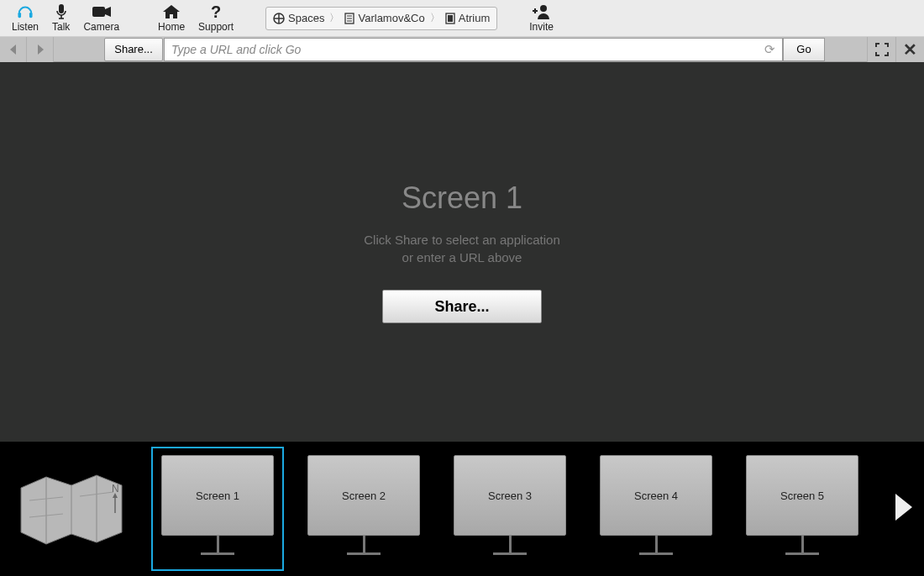  I want to click on tray-next-button, so click(904, 509).